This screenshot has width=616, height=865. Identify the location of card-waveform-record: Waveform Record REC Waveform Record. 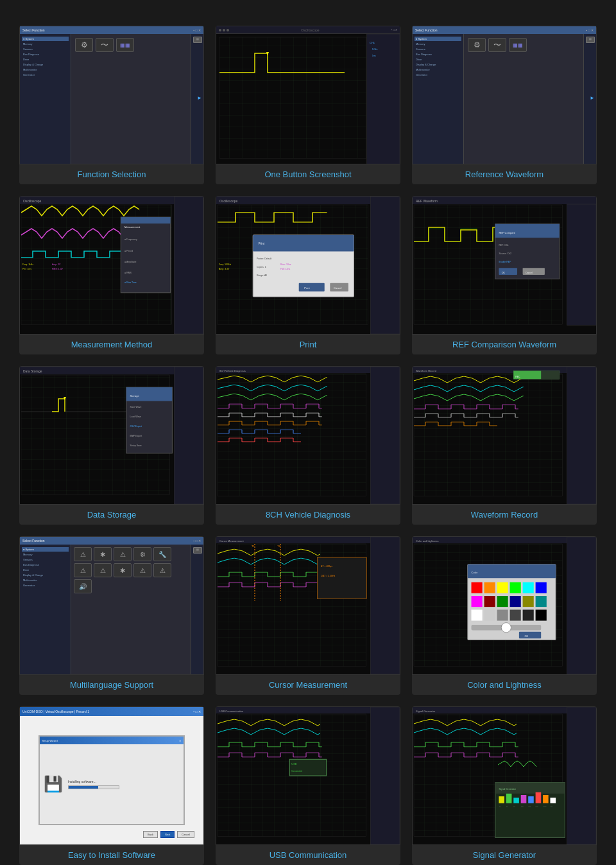
(504, 446).